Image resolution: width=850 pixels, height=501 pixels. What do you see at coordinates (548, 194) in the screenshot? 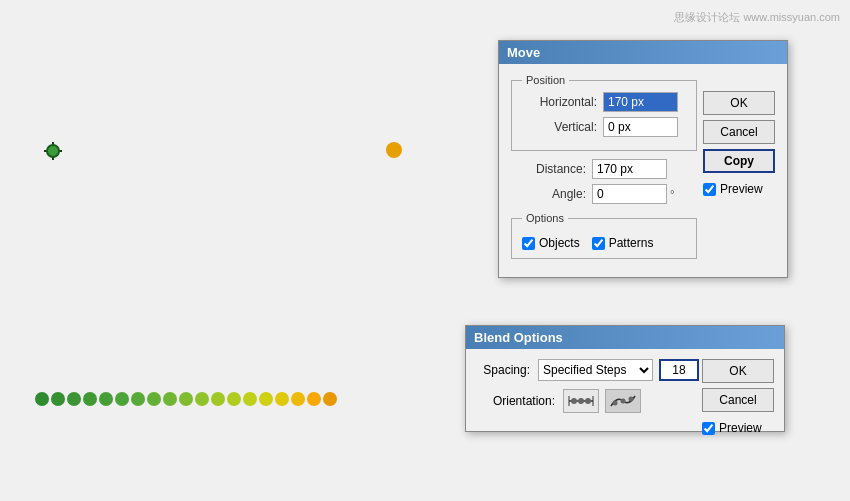
I see `angle-label: Angle:` at bounding box center [548, 194].